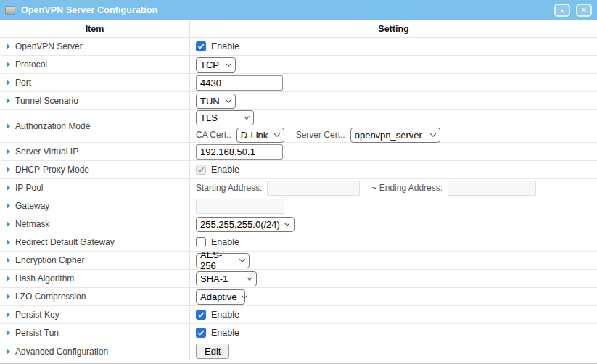 The image size is (597, 364). What do you see at coordinates (299, 242) in the screenshot?
I see `table-row-redirect-default-gateway: Redirect Default GatewayEnable` at bounding box center [299, 242].